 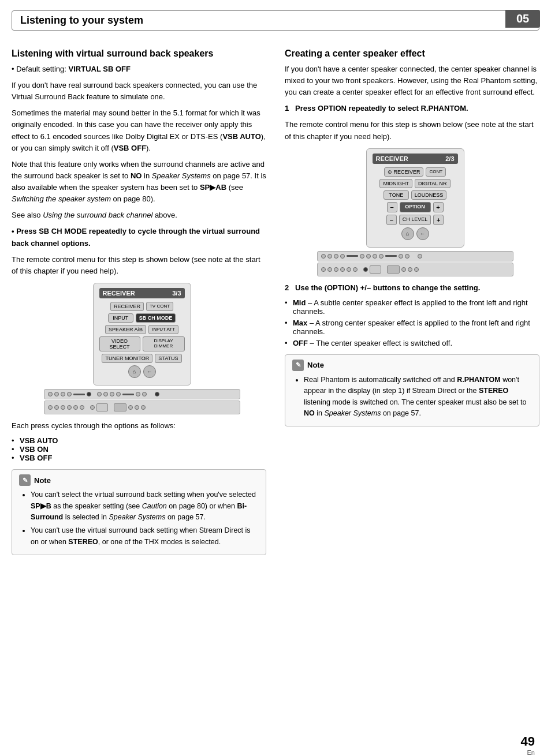 I want to click on panel-strip-2b, so click(x=415, y=270).